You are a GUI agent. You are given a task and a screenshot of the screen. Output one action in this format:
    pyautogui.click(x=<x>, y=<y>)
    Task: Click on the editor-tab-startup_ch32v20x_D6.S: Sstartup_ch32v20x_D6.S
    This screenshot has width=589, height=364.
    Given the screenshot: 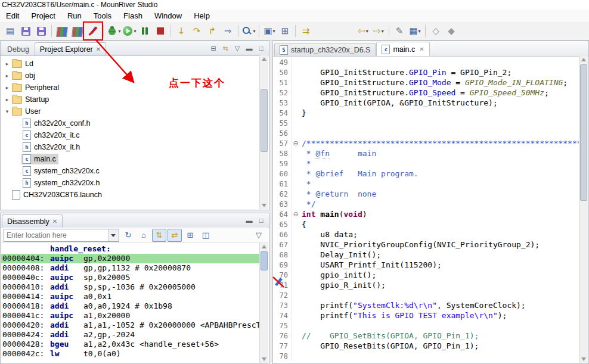 What is the action you would take?
    pyautogui.click(x=325, y=49)
    